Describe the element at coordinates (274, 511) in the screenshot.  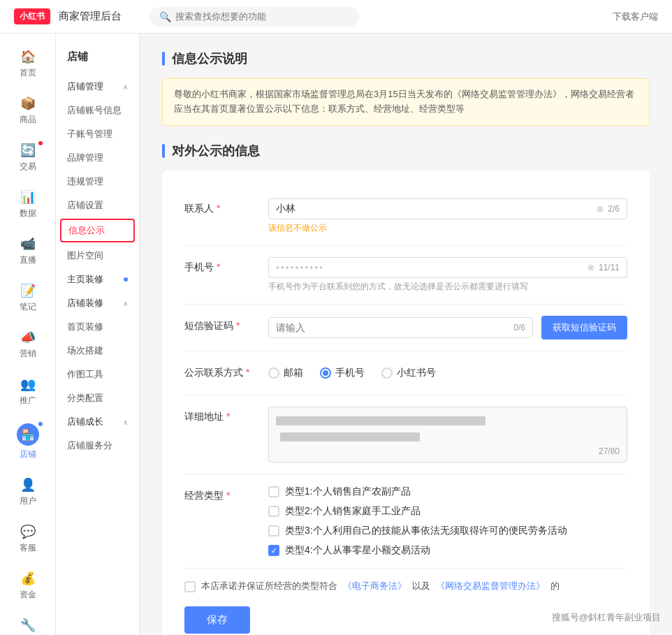
I see `checkbox-type2-box` at that location.